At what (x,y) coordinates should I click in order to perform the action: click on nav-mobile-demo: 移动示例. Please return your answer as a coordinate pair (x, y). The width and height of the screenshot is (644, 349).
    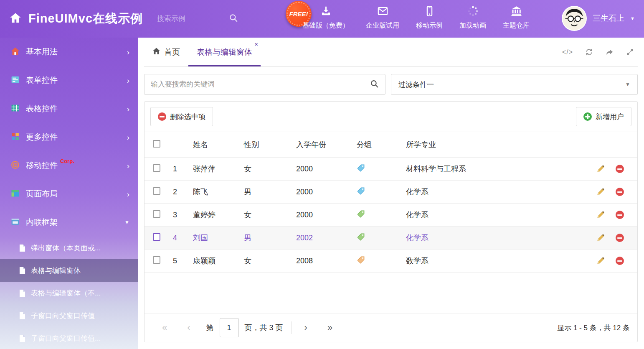
    Looking at the image, I should click on (429, 18).